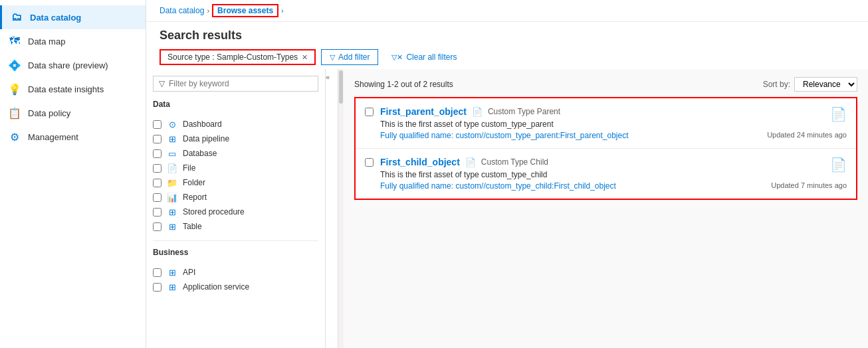 The image size is (868, 348). I want to click on clear-icon: ▽✕, so click(397, 57).